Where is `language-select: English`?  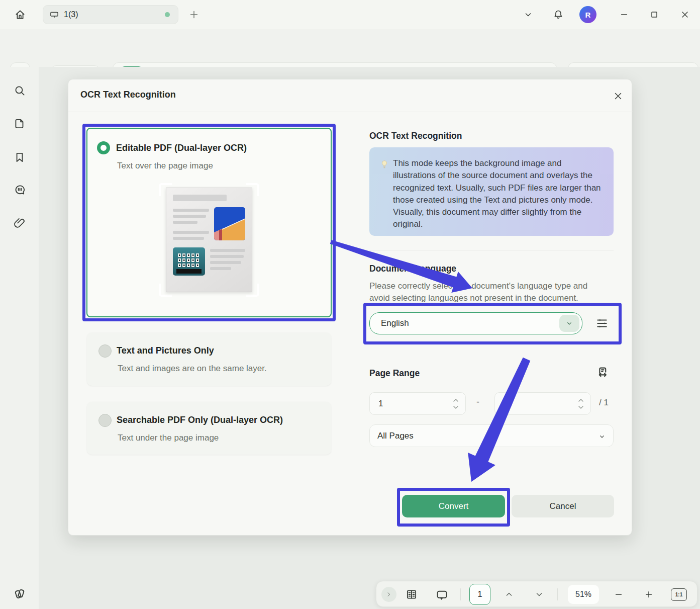
language-select: English is located at coordinates (476, 323).